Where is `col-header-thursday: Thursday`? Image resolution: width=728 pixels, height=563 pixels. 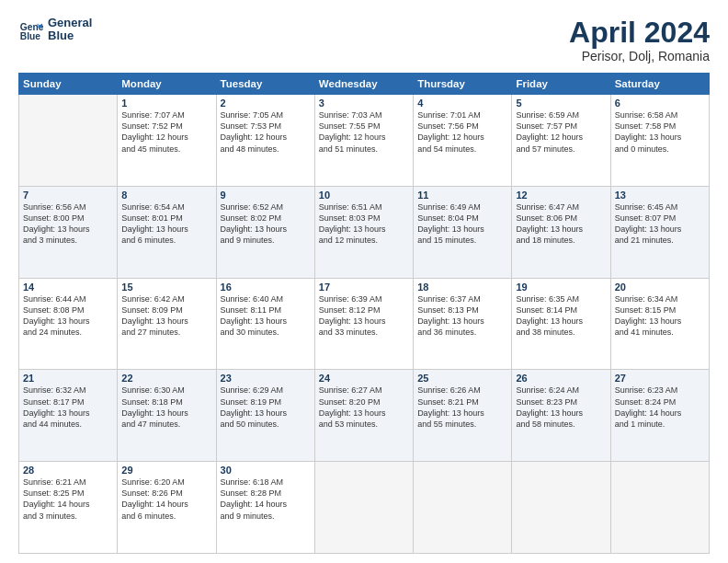 col-header-thursday: Thursday is located at coordinates (463, 85).